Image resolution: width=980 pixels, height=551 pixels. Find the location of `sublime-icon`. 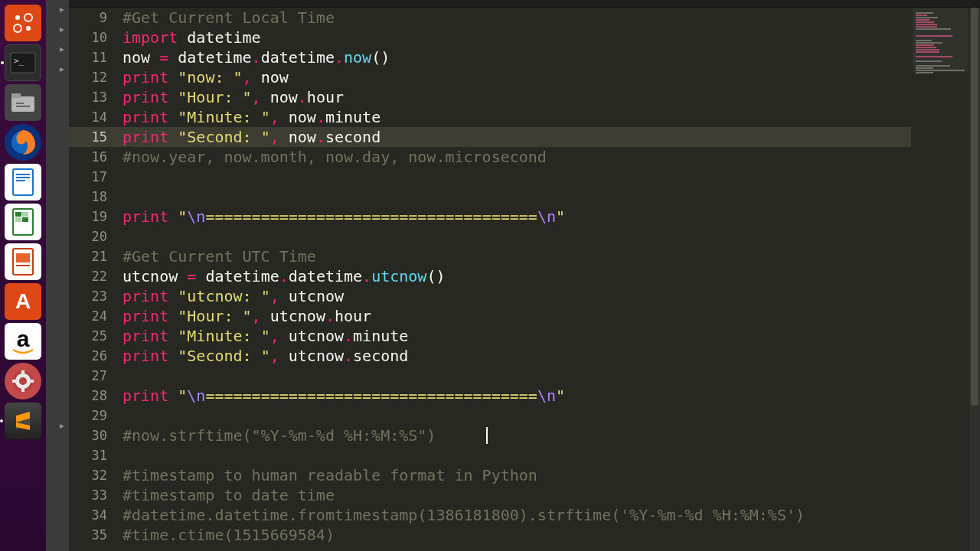

sublime-icon is located at coordinates (23, 421).